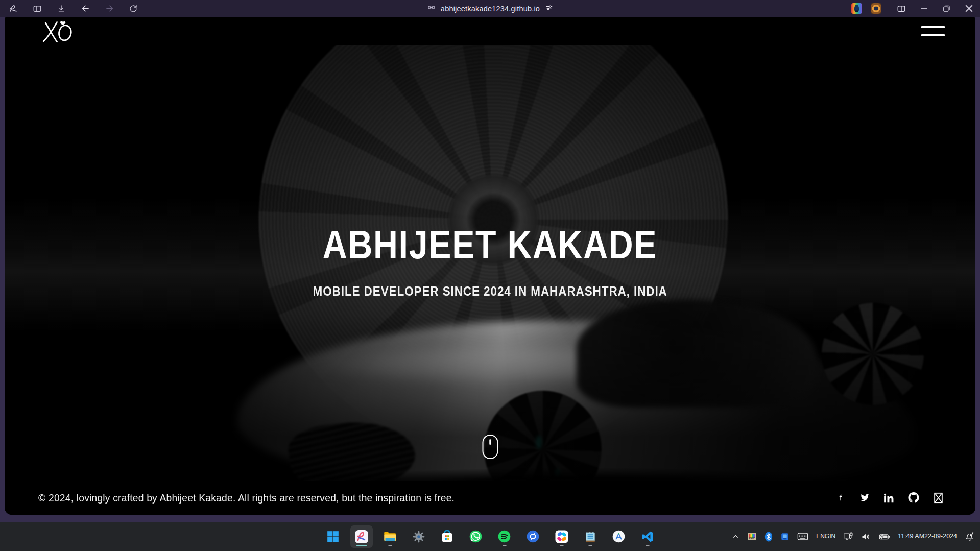 The image size is (980, 551). I want to click on copyright-text: © 2024, lovingly crafted by Abhijeet Kak…, so click(265, 498).